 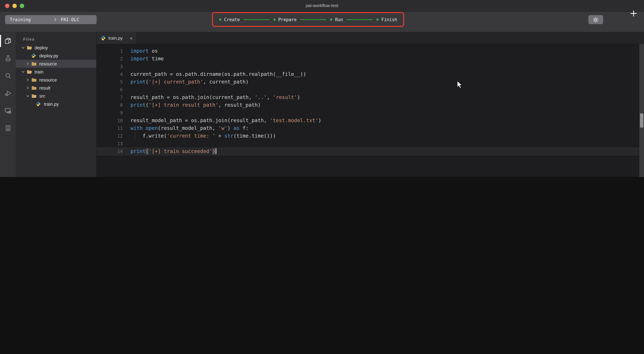 I want to click on text-caret, so click(x=216, y=151).